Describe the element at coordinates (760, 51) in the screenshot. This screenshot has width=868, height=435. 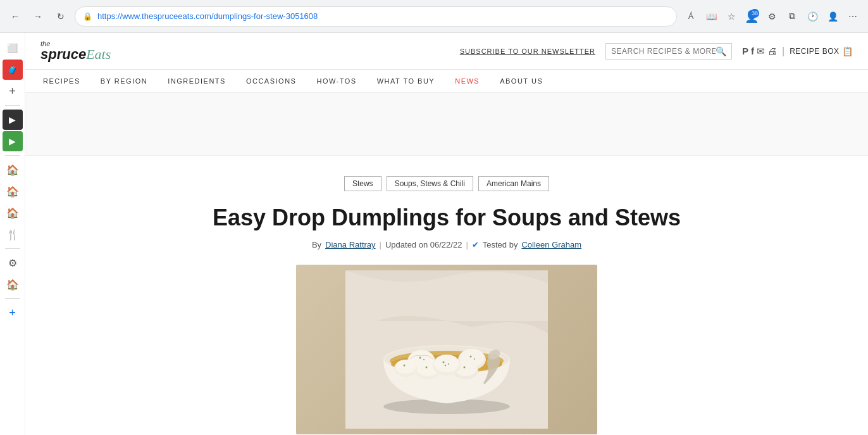
I see `email-icon: ✉` at that location.